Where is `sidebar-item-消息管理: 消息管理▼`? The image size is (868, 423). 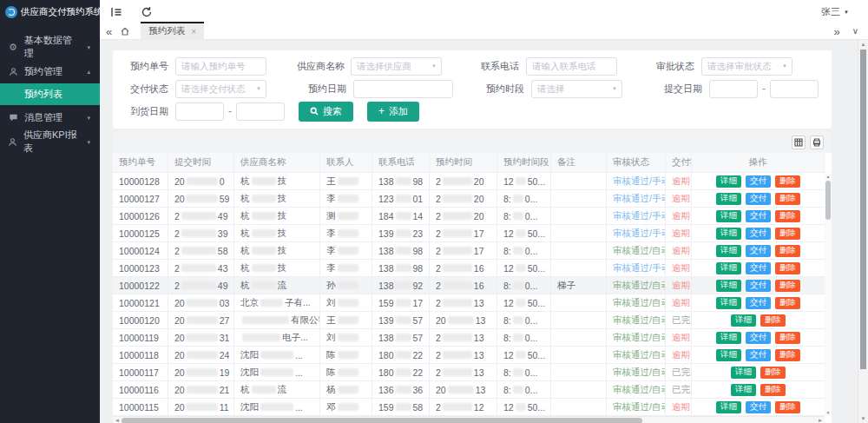 sidebar-item-消息管理: 消息管理▼ is located at coordinates (50, 117).